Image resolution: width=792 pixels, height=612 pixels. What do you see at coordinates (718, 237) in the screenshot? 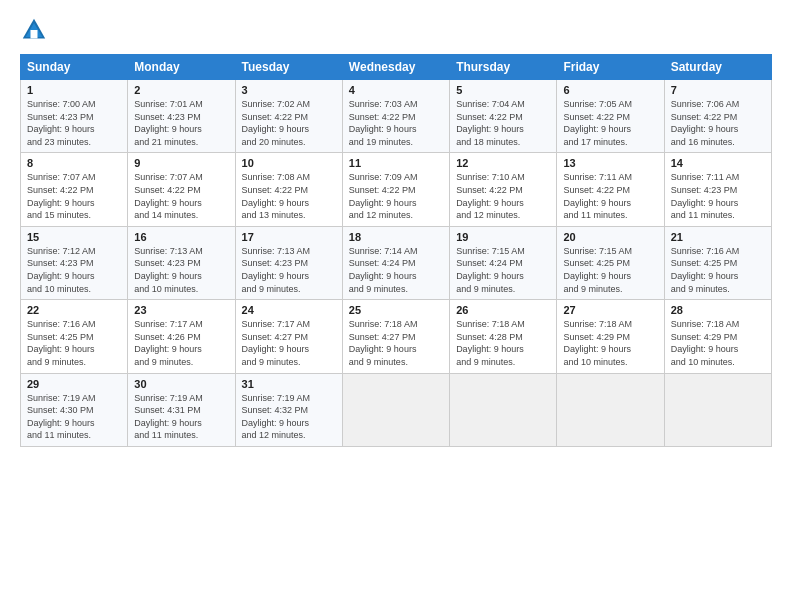
I see `day-number: 21` at bounding box center [718, 237].